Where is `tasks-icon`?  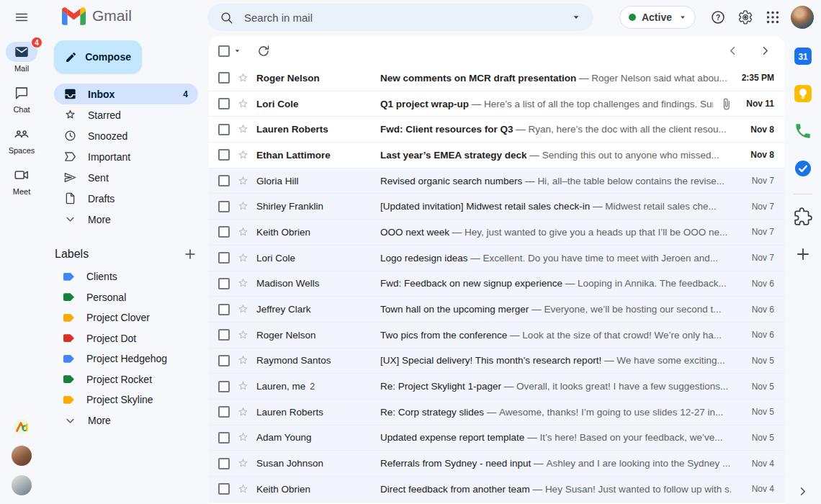 tasks-icon is located at coordinates (803, 168).